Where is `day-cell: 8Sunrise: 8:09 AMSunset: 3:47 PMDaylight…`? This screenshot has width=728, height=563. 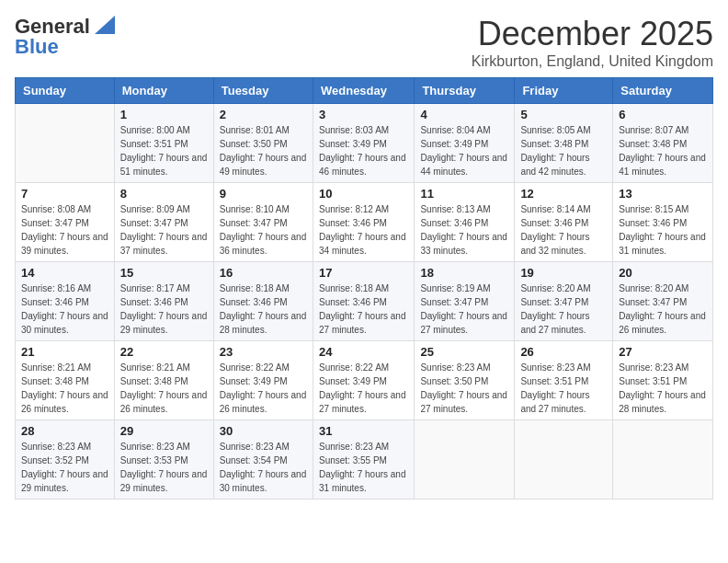 day-cell: 8Sunrise: 8:09 AMSunset: 3:47 PMDaylight… is located at coordinates (164, 223).